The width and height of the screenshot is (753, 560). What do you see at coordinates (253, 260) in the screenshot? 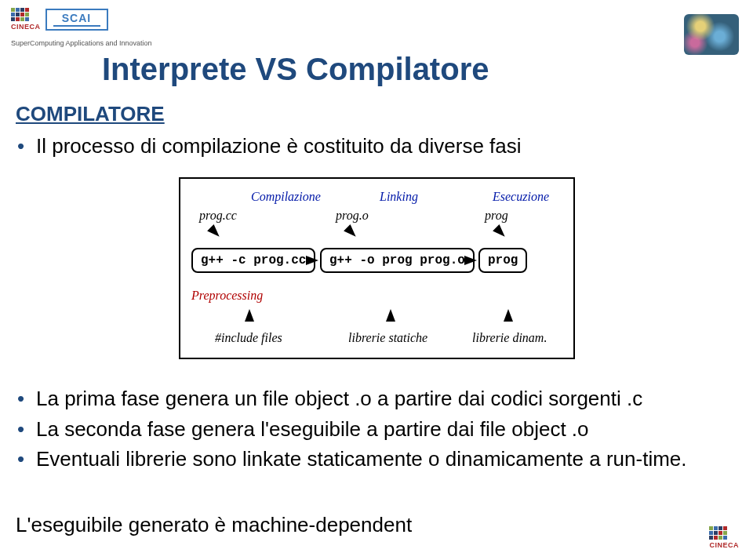
I see `cmd-compile-box: g++ -c prog.cc` at bounding box center [253, 260].